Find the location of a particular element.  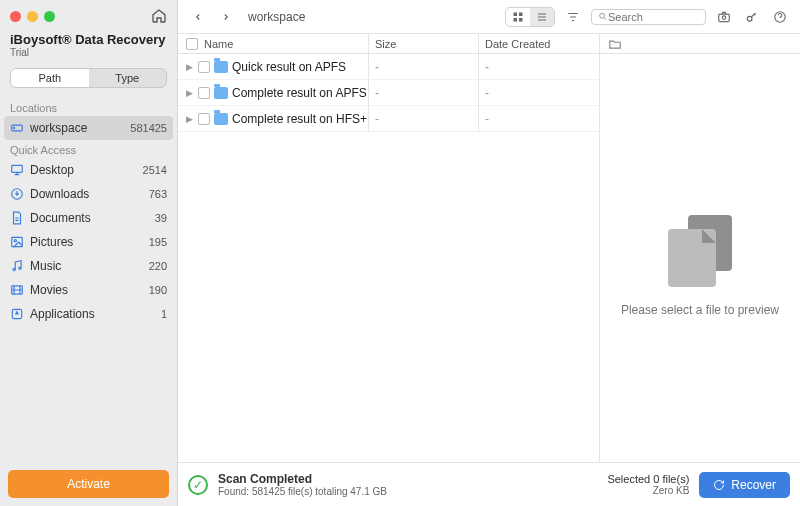

column-date: Date Created is located at coordinates (538, 44).